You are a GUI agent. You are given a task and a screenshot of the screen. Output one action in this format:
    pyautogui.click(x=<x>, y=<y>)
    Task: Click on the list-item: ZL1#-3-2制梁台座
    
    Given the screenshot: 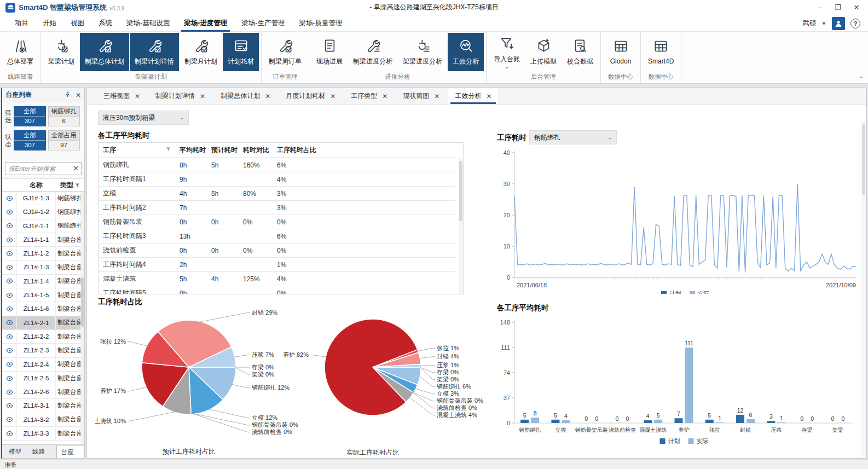 What is the action you would take?
    pyautogui.click(x=43, y=420)
    